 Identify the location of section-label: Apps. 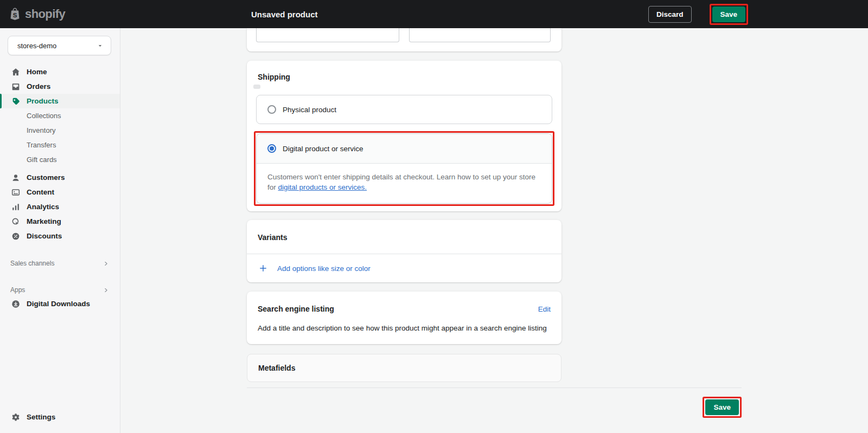
(17, 290).